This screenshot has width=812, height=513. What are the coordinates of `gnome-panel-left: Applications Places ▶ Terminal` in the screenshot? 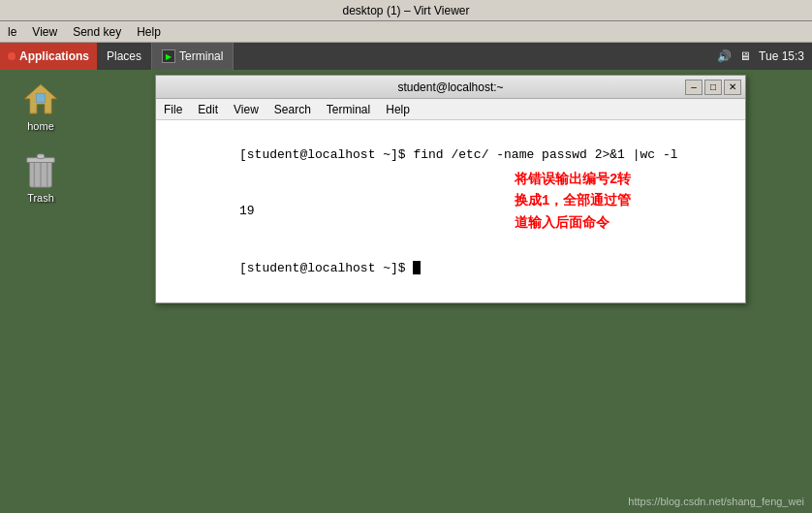 It's located at (116, 56).